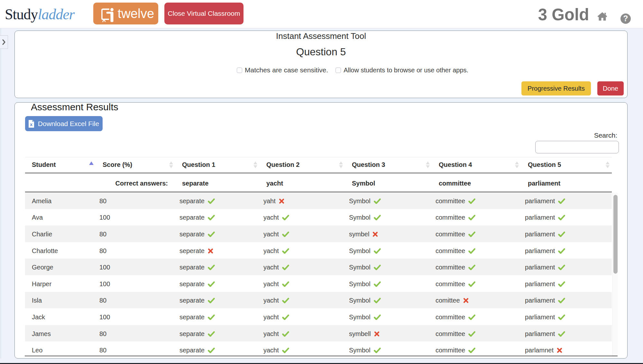 The height and width of the screenshot is (364, 643). I want to click on svg-text: x, so click(31, 124).